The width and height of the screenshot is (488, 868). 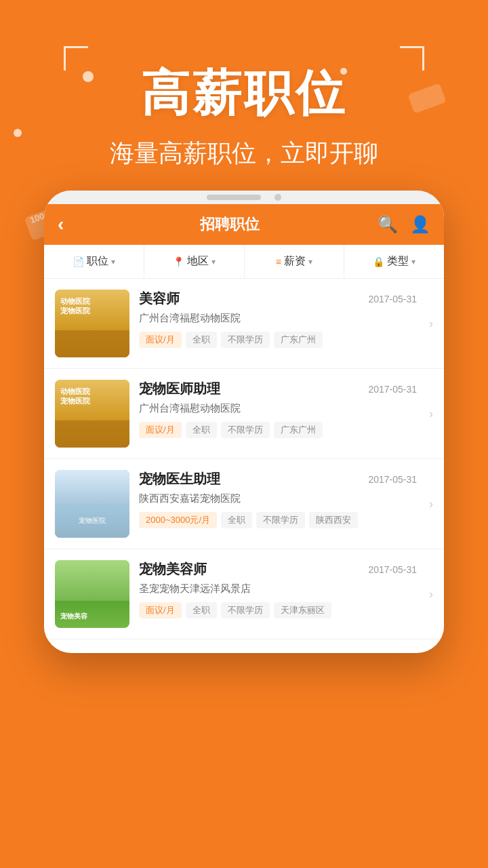 What do you see at coordinates (431, 505) in the screenshot?
I see `job-arrow-3: ›` at bounding box center [431, 505].